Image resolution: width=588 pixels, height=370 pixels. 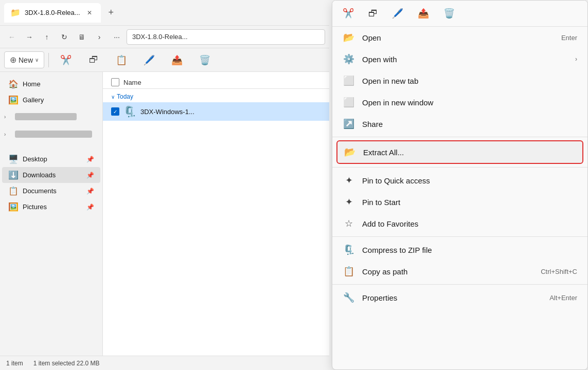 What do you see at coordinates (460, 38) in the screenshot?
I see `ctx-open: 📂 Open Enter` at bounding box center [460, 38].